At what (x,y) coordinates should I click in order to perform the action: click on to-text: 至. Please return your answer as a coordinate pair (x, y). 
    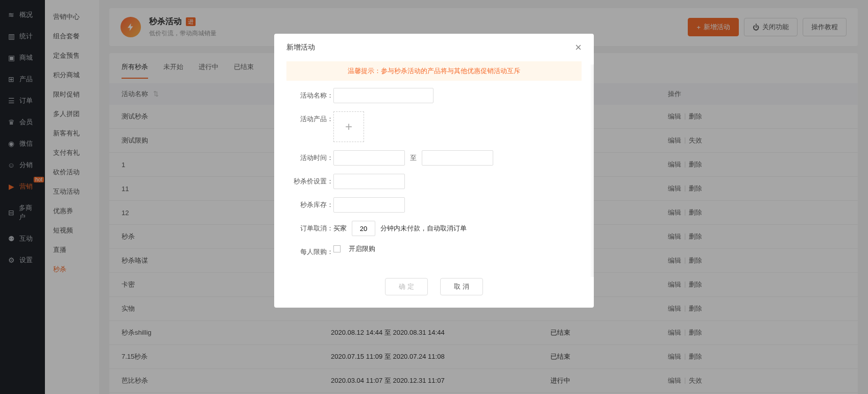
    Looking at the image, I should click on (414, 158).